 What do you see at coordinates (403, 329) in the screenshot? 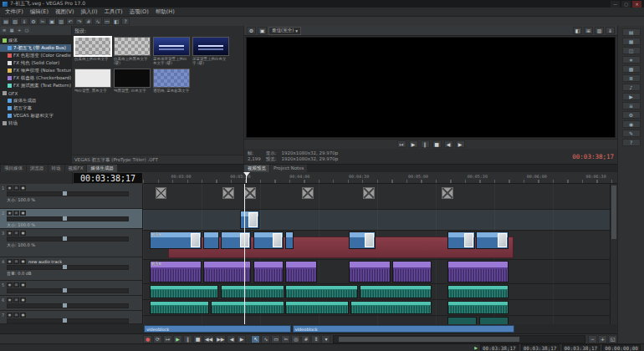
I see `videoblock-event: videoblock` at bounding box center [403, 329].